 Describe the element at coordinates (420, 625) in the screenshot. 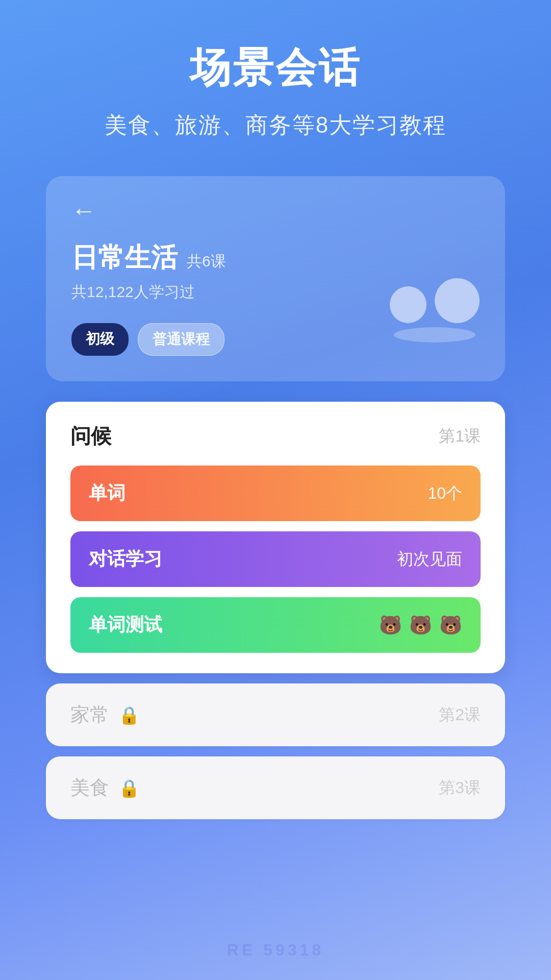

I see `bear-icons: 🐻 🐻 🐻` at that location.